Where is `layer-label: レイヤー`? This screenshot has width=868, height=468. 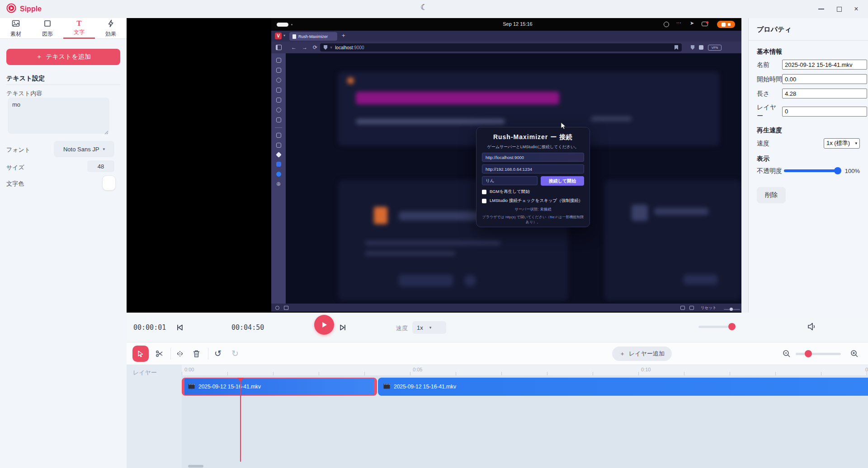 layer-label: レイヤー is located at coordinates (769, 112).